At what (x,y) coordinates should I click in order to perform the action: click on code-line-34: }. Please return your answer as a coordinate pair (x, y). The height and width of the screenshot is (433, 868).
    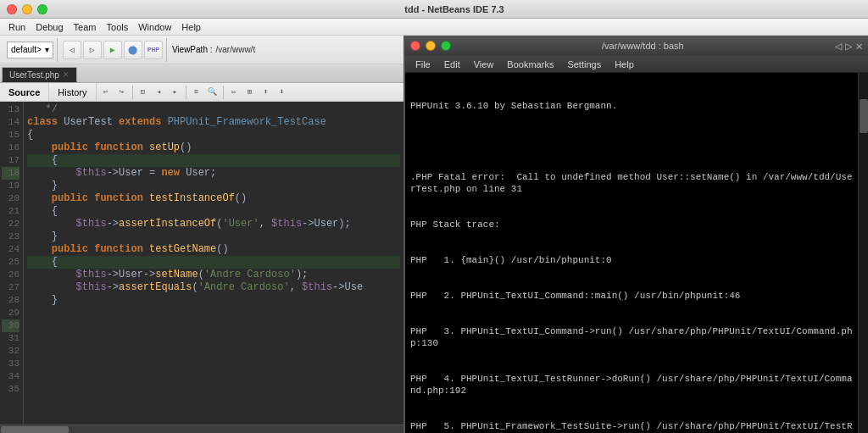
    Looking at the image, I should click on (214, 300).